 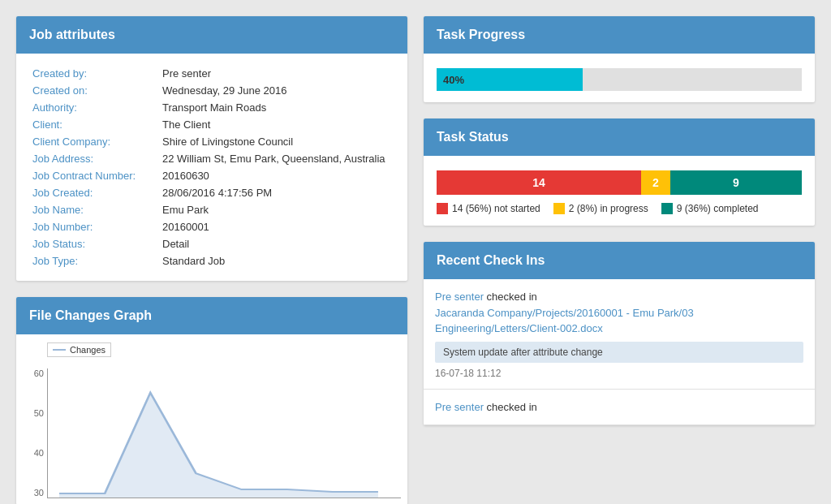 I want to click on legend-item: 2 (8%) in progress, so click(x=601, y=209).